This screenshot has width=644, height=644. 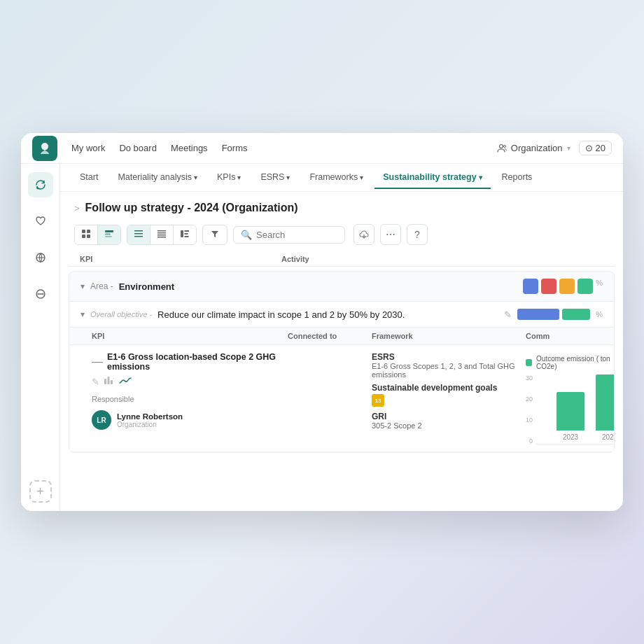 What do you see at coordinates (77, 209) in the screenshot?
I see `breadcrumb-arrow-icon: >` at bounding box center [77, 209].